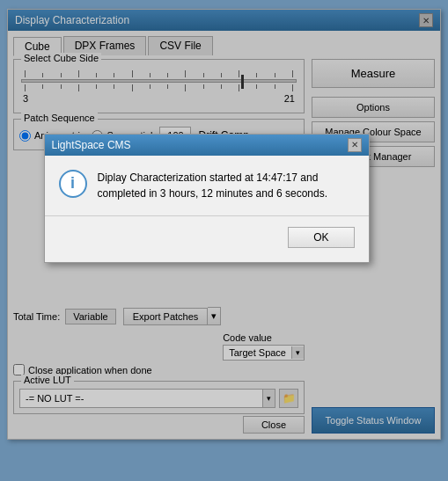 Image resolution: width=448 pixels, height=481 pixels. Describe the element at coordinates (207, 237) in the screenshot. I see `dialog-footer: OK` at that location.